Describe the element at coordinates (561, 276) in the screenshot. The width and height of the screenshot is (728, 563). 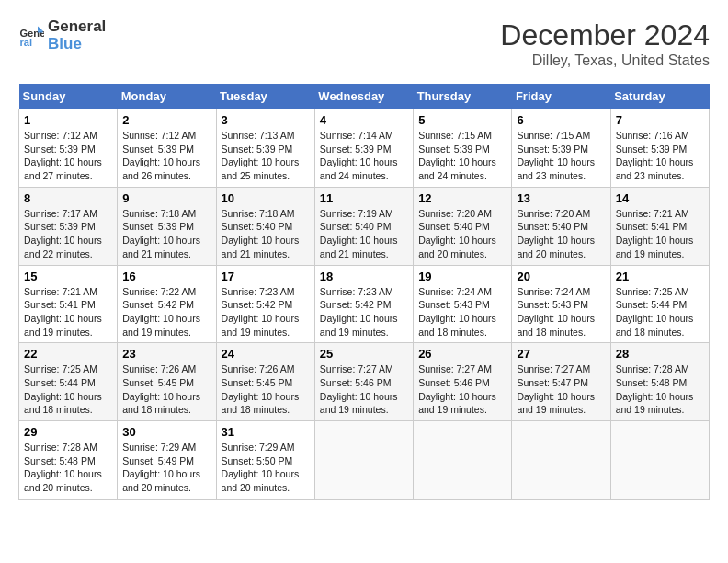
I see `day-number: 20` at that location.